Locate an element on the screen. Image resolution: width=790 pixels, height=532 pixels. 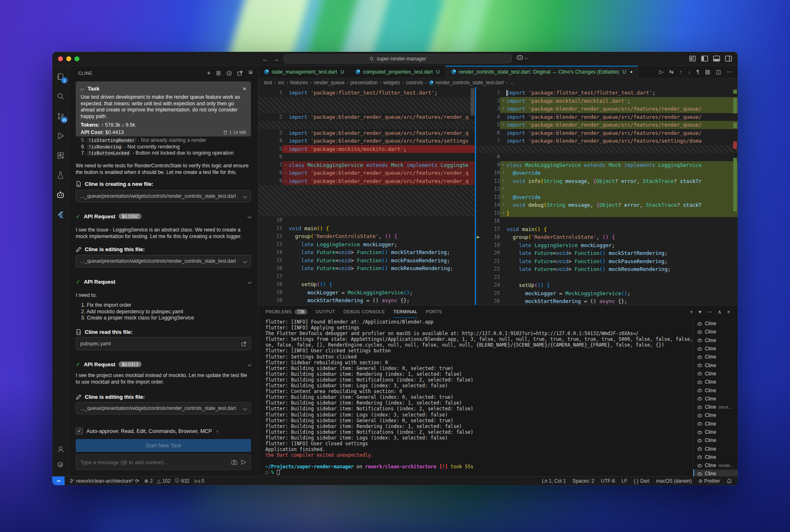
trash-icon is located at coordinates (225, 132).